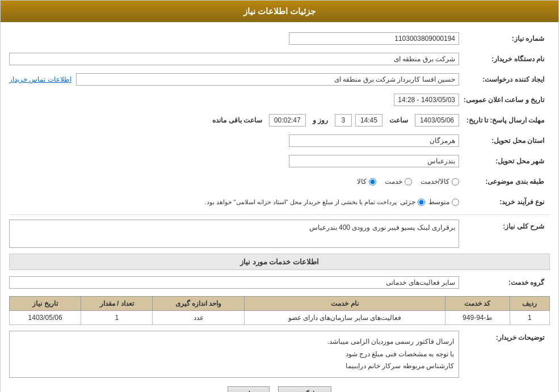 Image resolution: width=559 pixels, height=392 pixels. What do you see at coordinates (287, 120) in the screenshot?
I see `remaining-time: 00:02:47` at bounding box center [287, 120].